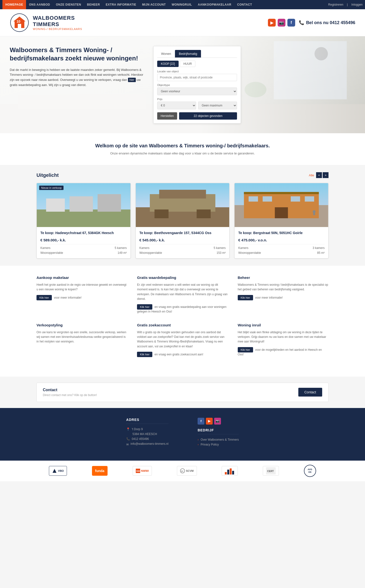 This screenshot has width=365, height=588. I want to click on phone-number: Bel ons nu 0412 455496, so click(331, 23).